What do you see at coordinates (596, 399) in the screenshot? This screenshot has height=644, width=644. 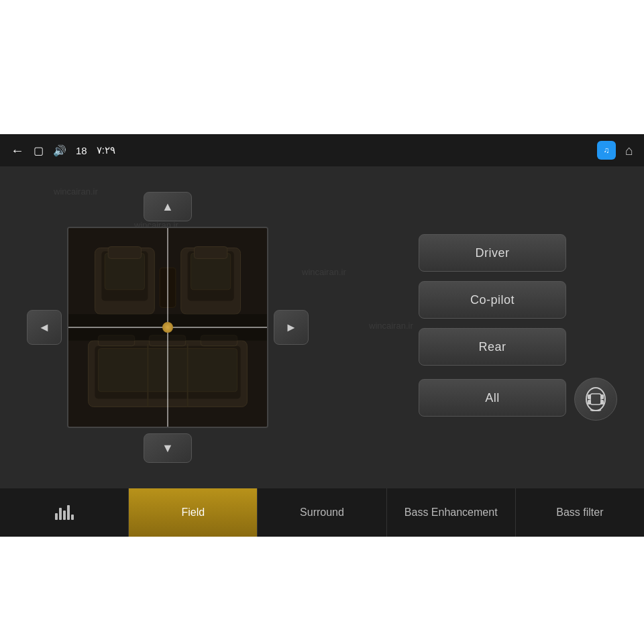 I see `car-icon` at bounding box center [596, 399].